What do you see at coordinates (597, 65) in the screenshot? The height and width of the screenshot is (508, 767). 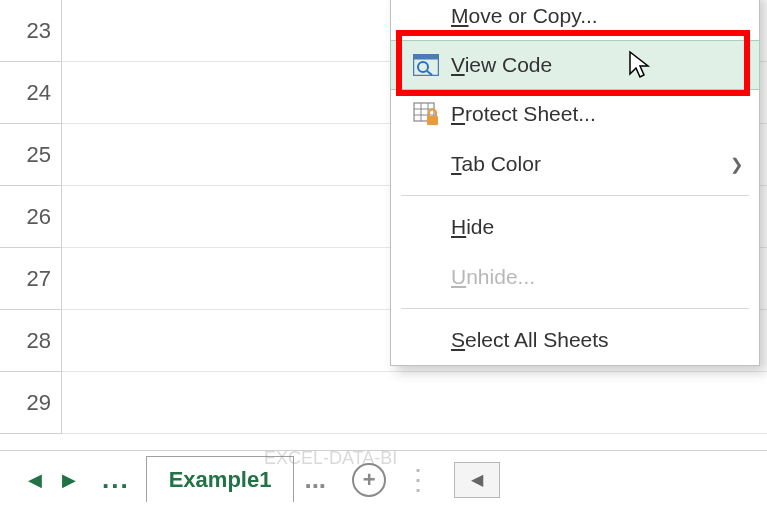 I see `menu-label: View Code` at bounding box center [597, 65].